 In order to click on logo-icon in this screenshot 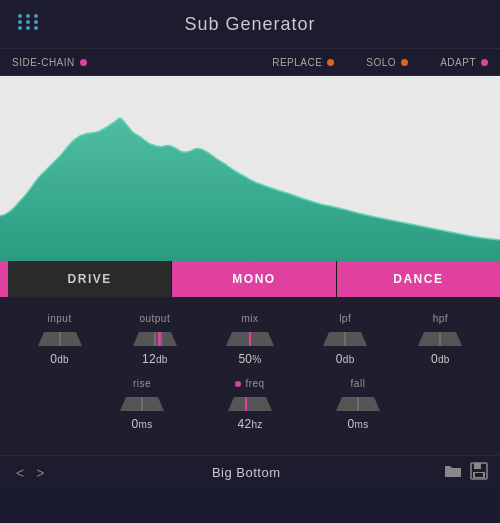, I will do `click(30, 24)`.